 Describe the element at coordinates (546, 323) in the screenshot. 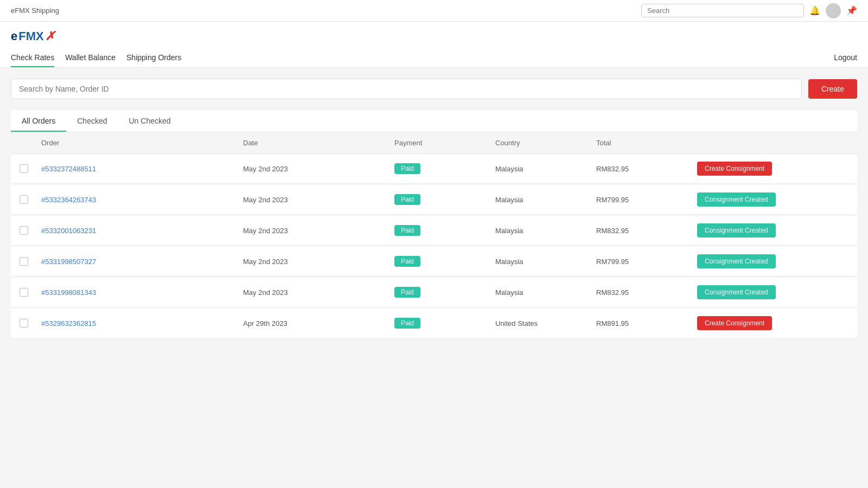

I see `country-cell: United States` at that location.